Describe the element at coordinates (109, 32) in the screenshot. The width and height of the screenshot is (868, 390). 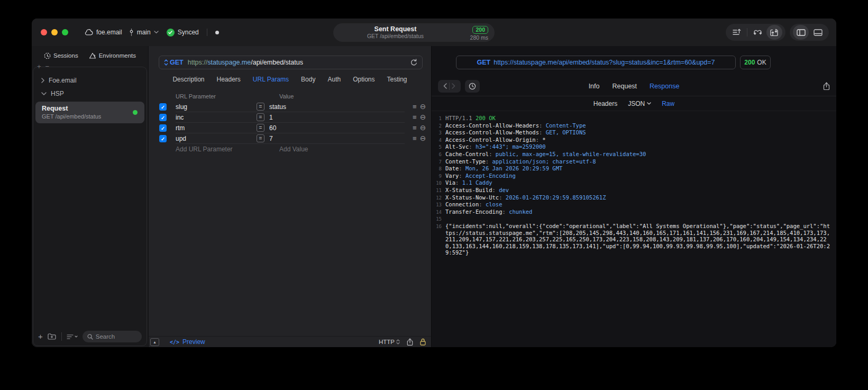
I see `project-name: foe.email` at that location.